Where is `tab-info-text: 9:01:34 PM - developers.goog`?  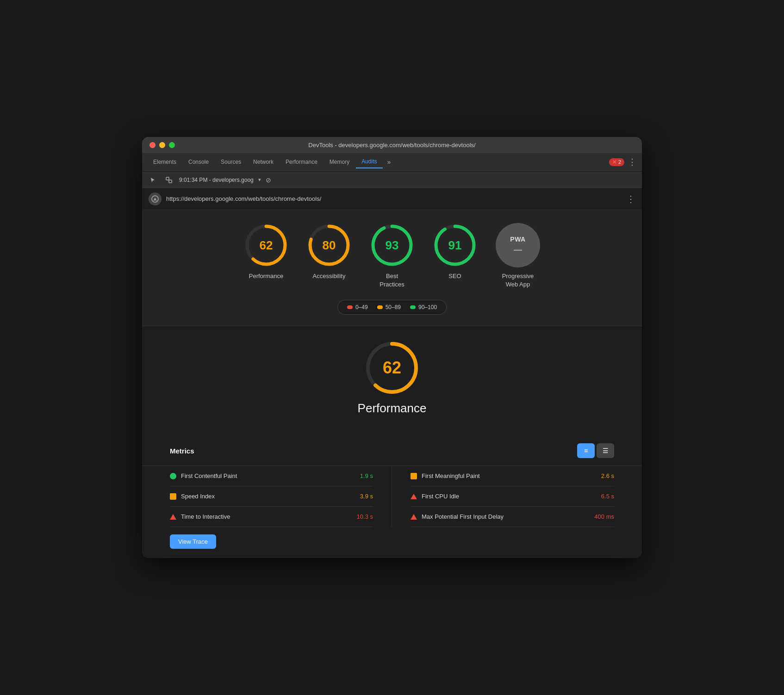
tab-info-text: 9:01:34 PM - developers.goog is located at coordinates (217, 180).